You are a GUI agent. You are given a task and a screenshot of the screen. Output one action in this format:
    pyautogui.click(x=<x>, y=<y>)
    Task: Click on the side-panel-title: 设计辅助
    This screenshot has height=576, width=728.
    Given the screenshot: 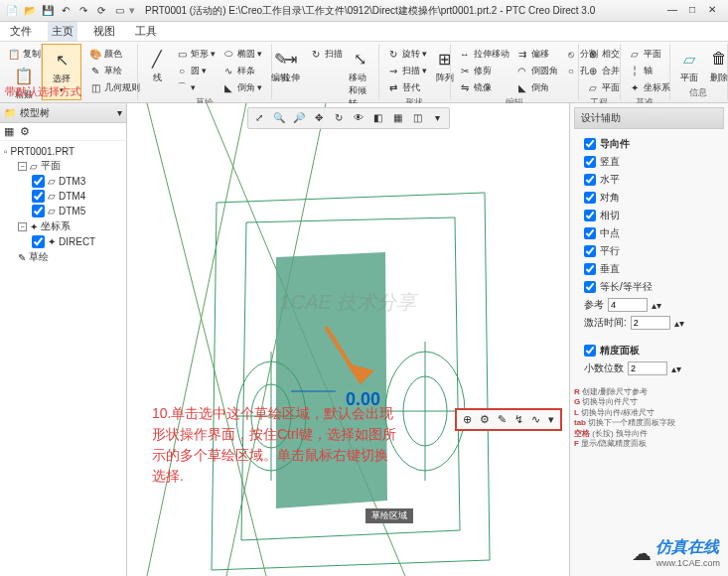 What is the action you would take?
    pyautogui.click(x=650, y=118)
    